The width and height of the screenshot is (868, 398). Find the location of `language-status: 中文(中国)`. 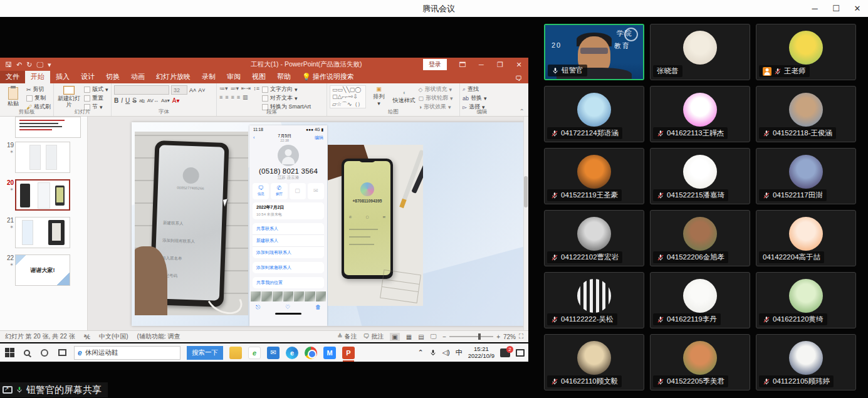

language-status: 中文(中国) is located at coordinates (114, 337).